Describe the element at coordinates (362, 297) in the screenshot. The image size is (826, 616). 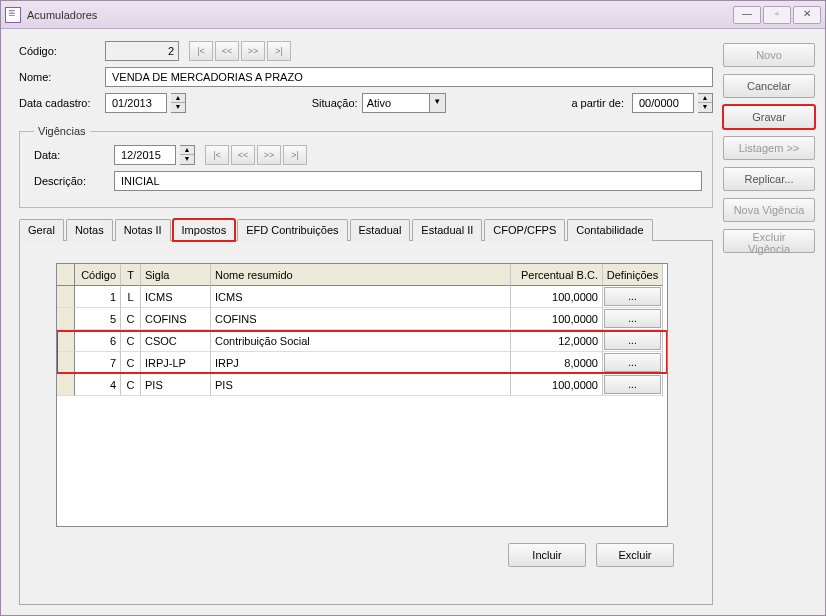
I see `table-row: 1 L ICMS ICMS 100,0000 ...` at that location.